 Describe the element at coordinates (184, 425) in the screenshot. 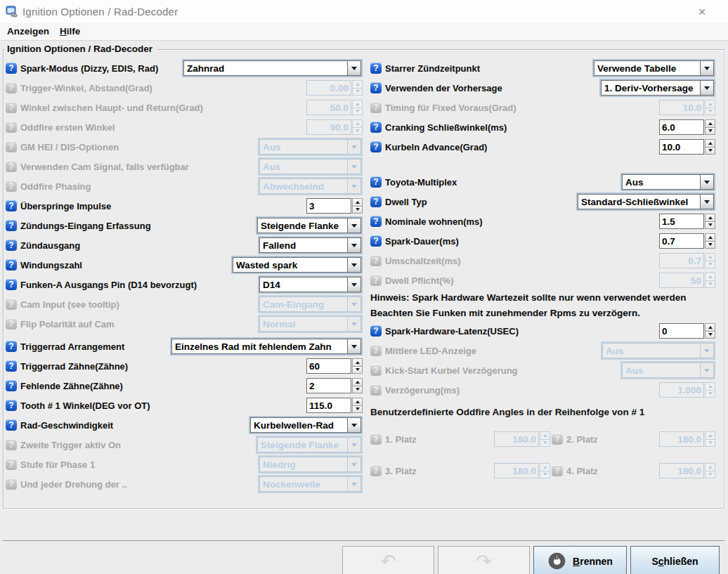

I see `form-row: Rad-Geschwindigkeit Kurbelwellen-Rad` at that location.